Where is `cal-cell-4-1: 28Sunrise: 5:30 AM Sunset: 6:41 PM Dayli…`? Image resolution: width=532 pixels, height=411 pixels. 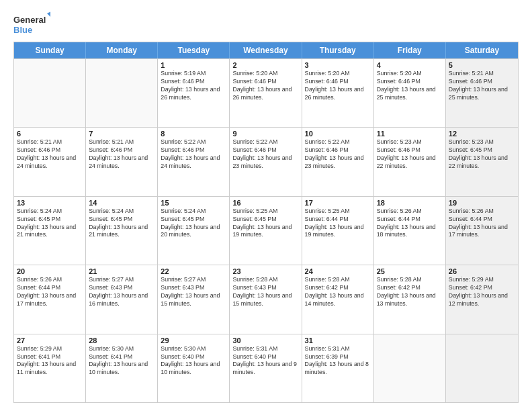 cal-cell-4-1: 28Sunrise: 5:30 AM Sunset: 6:41 PM Dayli… is located at coordinates (122, 368).